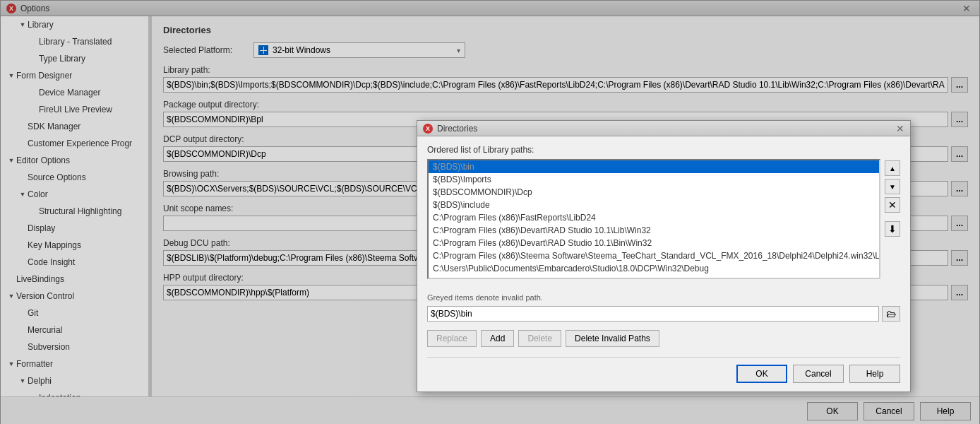 This screenshot has height=424, width=980. What do you see at coordinates (654, 269) in the screenshot?
I see `path-item-8: C:\Users\Public\Documents\Embarcadero\St…` at bounding box center [654, 269].